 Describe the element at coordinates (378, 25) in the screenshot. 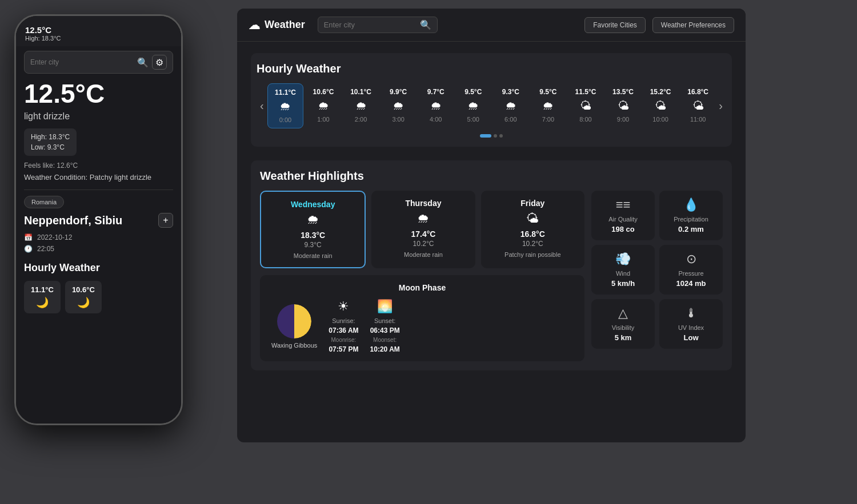

I see `search-bar: 🔍` at that location.